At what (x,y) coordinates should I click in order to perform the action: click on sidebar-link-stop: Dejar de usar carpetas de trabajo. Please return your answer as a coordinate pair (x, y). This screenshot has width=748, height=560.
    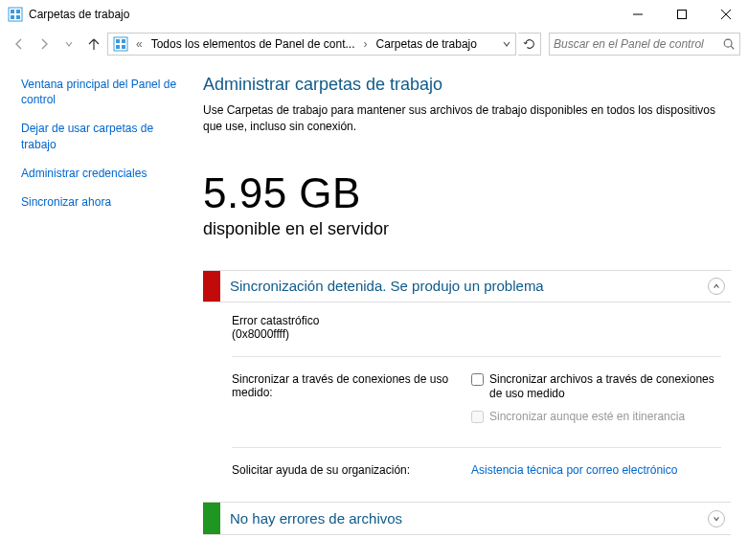
    Looking at the image, I should click on (101, 136).